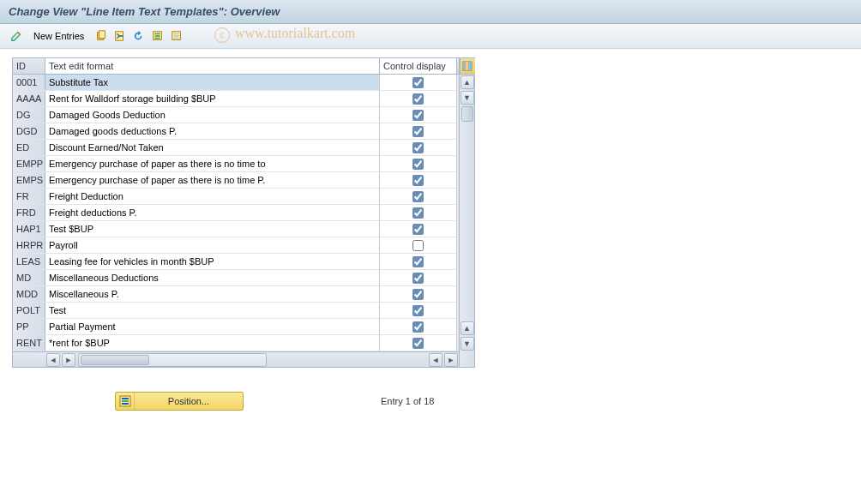 The width and height of the screenshot is (861, 504). What do you see at coordinates (213, 196) in the screenshot?
I see `cell-text: Freight Deduction` at bounding box center [213, 196].